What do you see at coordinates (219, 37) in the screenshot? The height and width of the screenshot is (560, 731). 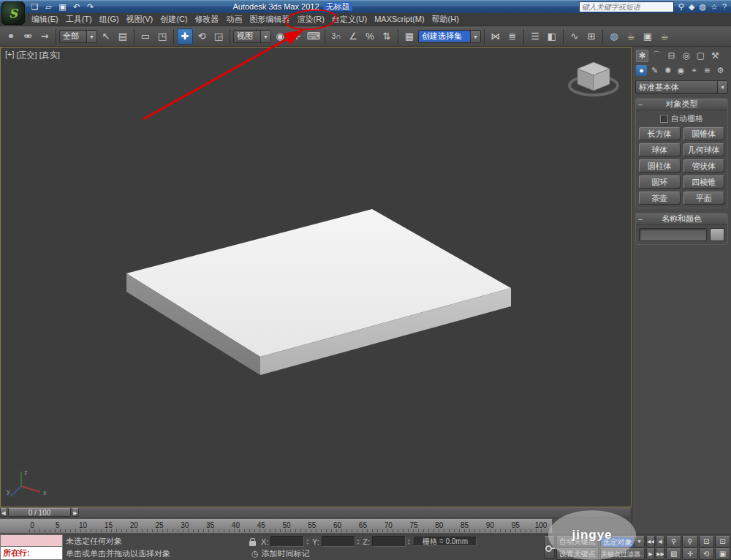 I see `select-and-scale-icon: ◲` at bounding box center [219, 37].